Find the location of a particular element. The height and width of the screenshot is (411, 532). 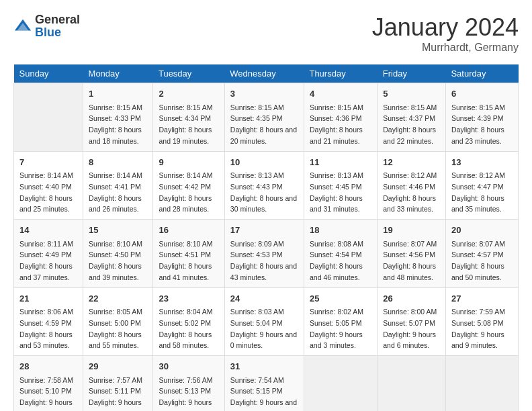

table-row: 5 Sunrise: 8:15 AMSunset: 4:37 PMDayligh… is located at coordinates (412, 118).